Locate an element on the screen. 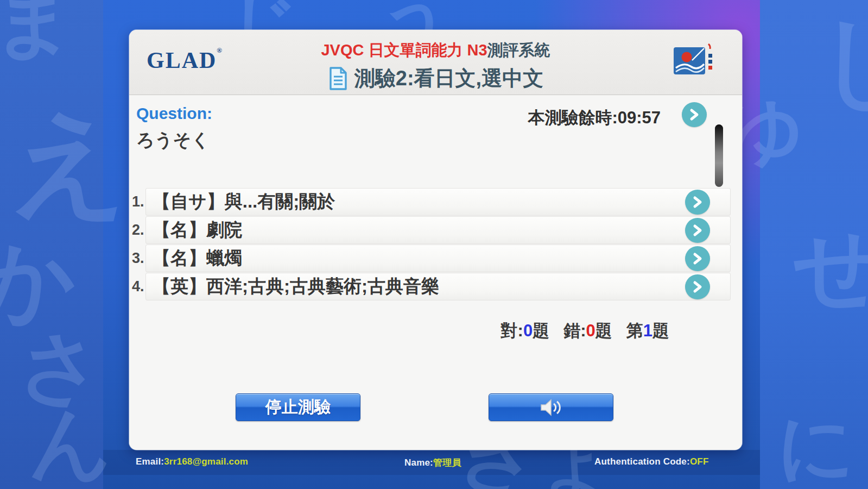  speaker-icon is located at coordinates (551, 408).